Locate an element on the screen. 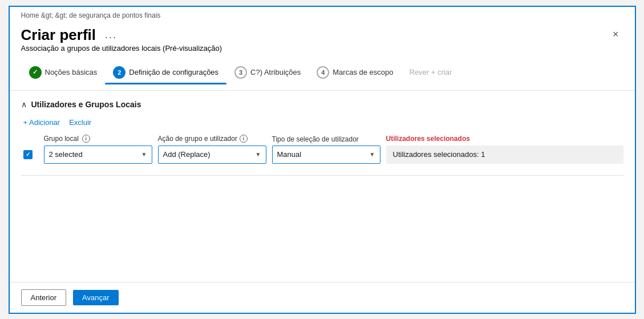 The image size is (644, 319). page-subtitle: Associação a grupos de utilizadores loca… is located at coordinates (122, 48).